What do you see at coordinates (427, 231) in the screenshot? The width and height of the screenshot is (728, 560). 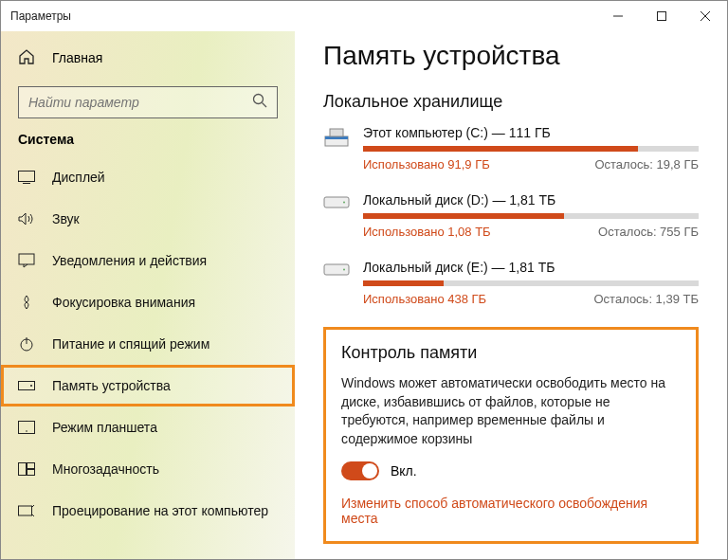 I see `drive-used: Использовано 1,08 ТБ` at bounding box center [427, 231].